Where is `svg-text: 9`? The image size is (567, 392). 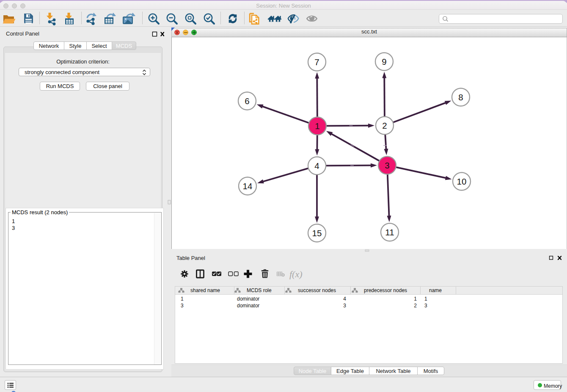 svg-text: 9 is located at coordinates (384, 62).